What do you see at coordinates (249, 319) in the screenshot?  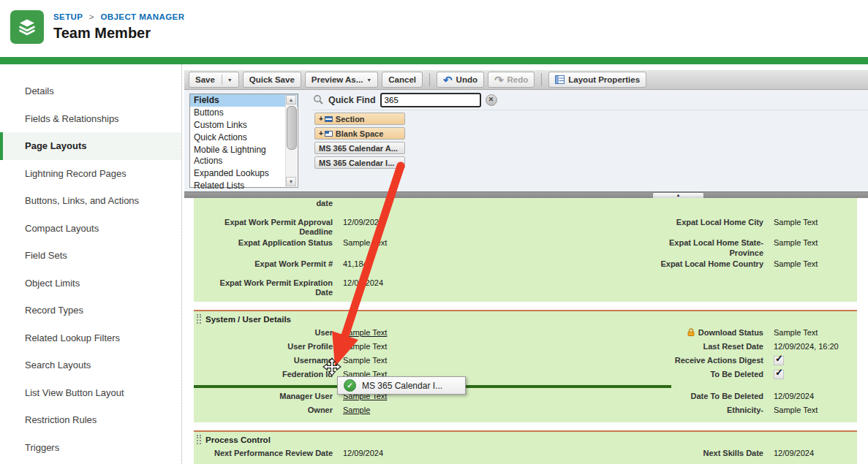 I see `section-title: System / User Details` at bounding box center [249, 319].